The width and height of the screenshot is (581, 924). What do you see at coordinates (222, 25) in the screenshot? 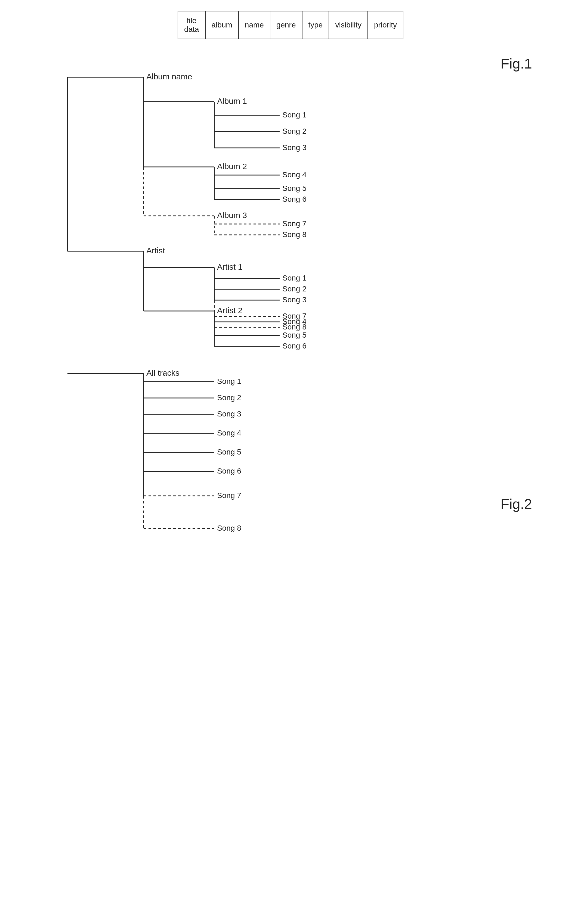
I see `col-album: album` at bounding box center [222, 25].